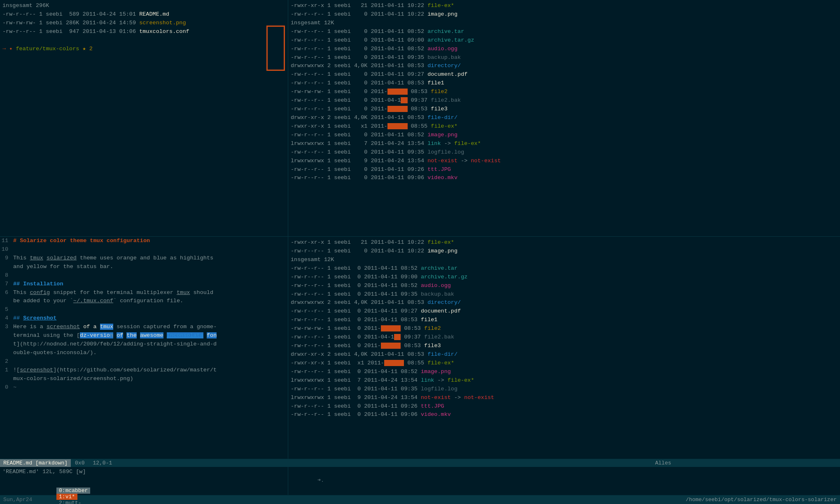 Image resolution: width=840 pixels, height=504 pixels. I want to click on editor-line-7: 7 ## Installation, so click(144, 284).